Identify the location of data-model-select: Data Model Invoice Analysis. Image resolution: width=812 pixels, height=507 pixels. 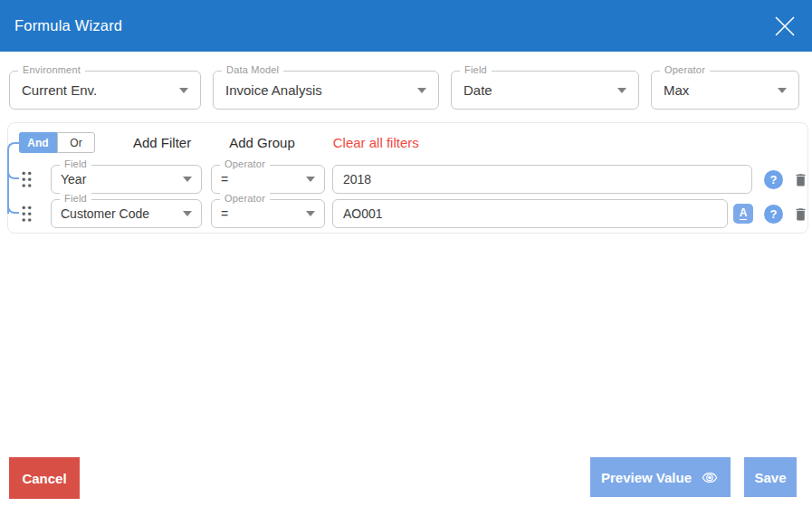
(326, 91).